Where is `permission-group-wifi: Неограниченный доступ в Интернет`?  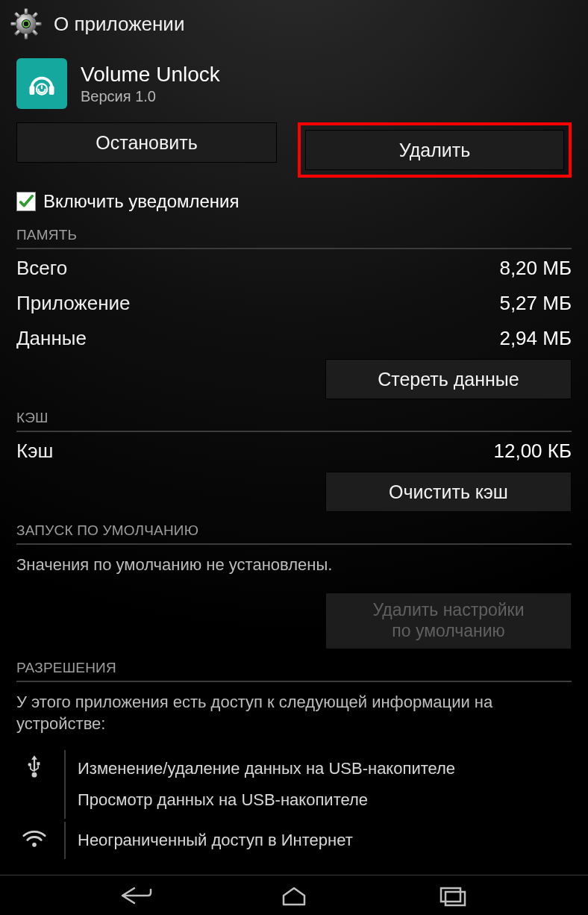
permission-group-wifi: Неограниченный доступ в Интернет is located at coordinates (294, 840).